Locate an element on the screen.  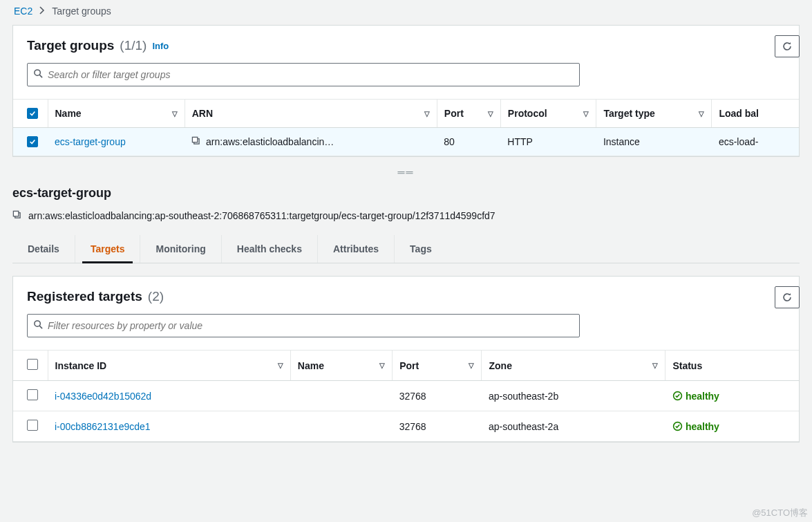
breadcrumb: EC2 Target groups is located at coordinates (406, 12).